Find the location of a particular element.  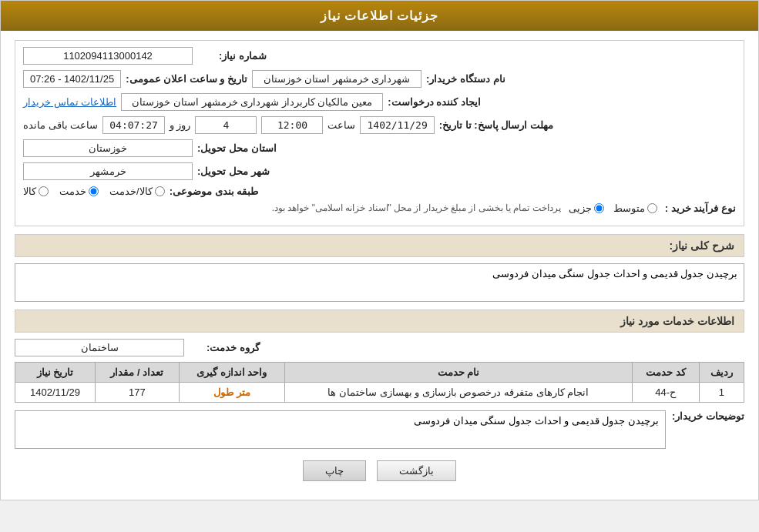

category-radio-kala-label: کالا is located at coordinates (29, 191).